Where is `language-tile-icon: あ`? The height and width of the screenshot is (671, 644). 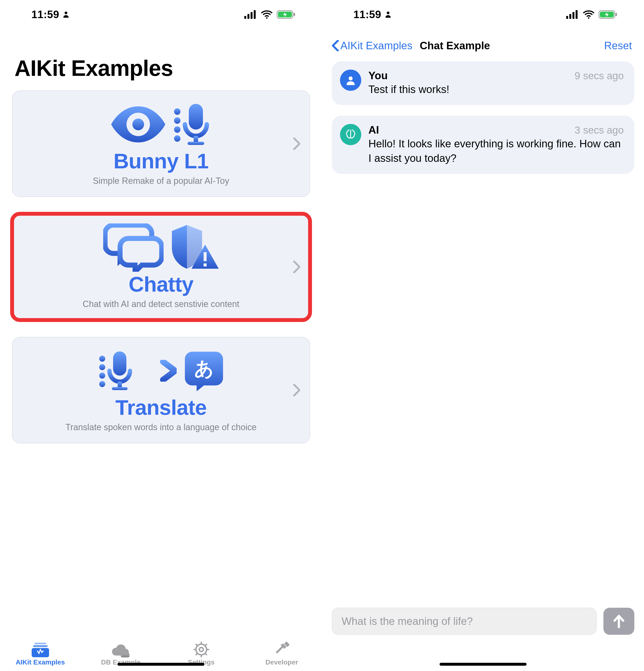
language-tile-icon: あ is located at coordinates (204, 371).